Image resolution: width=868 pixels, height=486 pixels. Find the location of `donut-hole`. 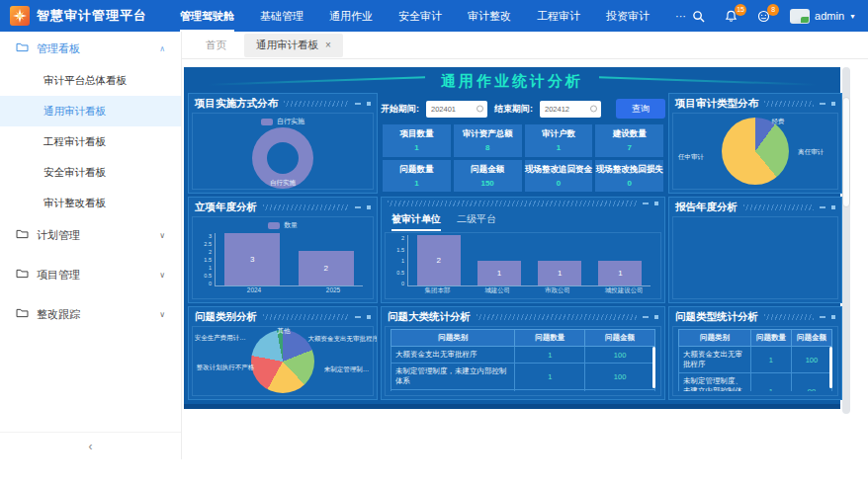

donut-hole is located at coordinates (283, 158).